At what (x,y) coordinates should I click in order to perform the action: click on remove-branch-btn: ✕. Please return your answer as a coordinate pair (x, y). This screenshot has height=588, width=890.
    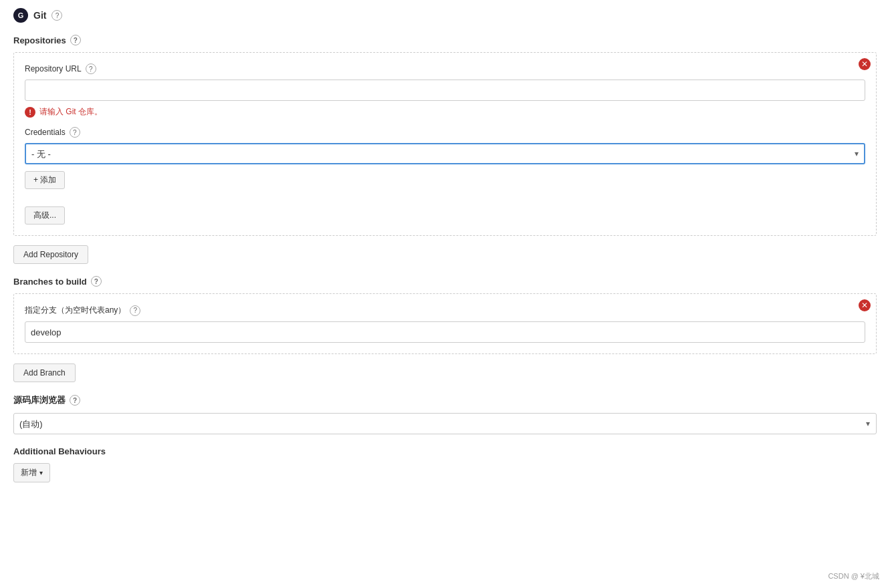
    Looking at the image, I should click on (865, 305).